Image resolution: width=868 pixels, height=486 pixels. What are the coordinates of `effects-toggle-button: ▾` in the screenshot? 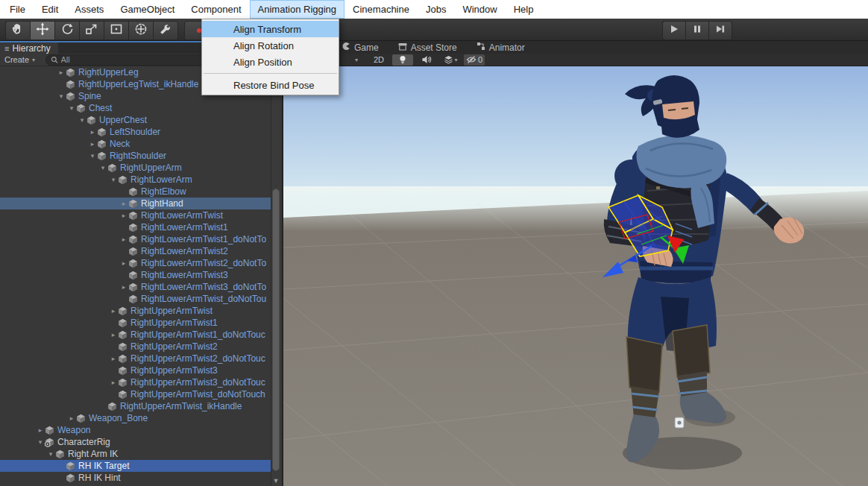 It's located at (450, 60).